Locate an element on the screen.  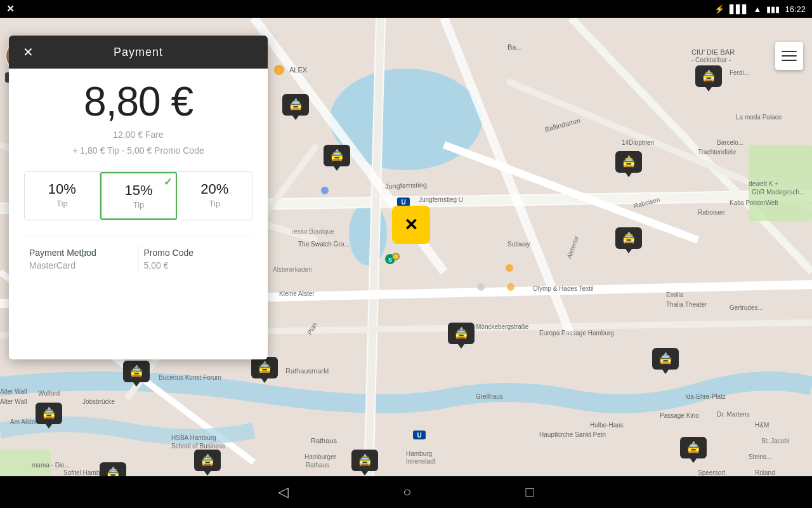
taxi-marker-t9: 🚖 is located at coordinates (136, 371).